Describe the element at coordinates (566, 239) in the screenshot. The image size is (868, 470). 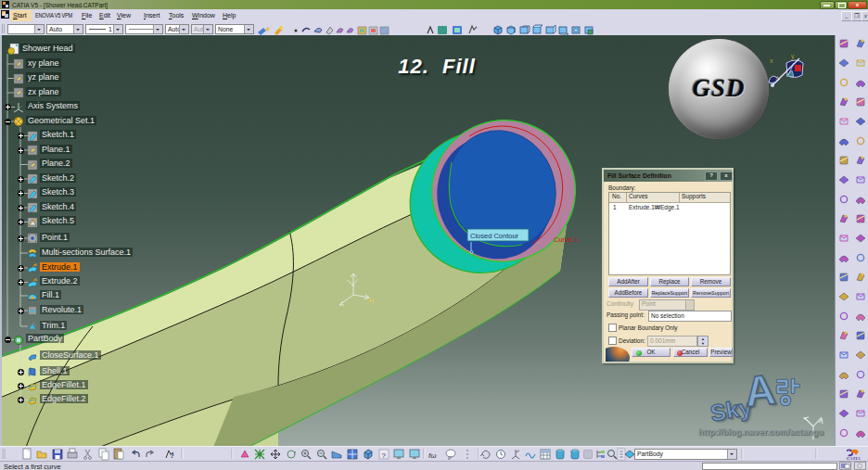
I see `svg-text: Curve.1` at that location.